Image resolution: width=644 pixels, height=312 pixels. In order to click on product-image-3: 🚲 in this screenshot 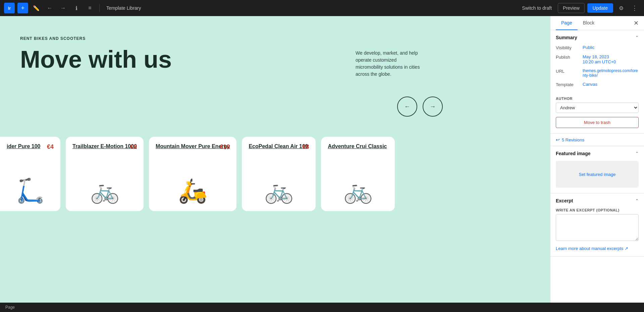, I will do `click(279, 178)`.